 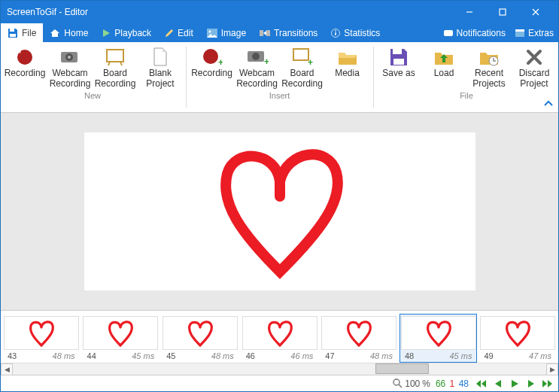 What do you see at coordinates (348, 68) in the screenshot?
I see `insert-media-button: Media` at bounding box center [348, 68].